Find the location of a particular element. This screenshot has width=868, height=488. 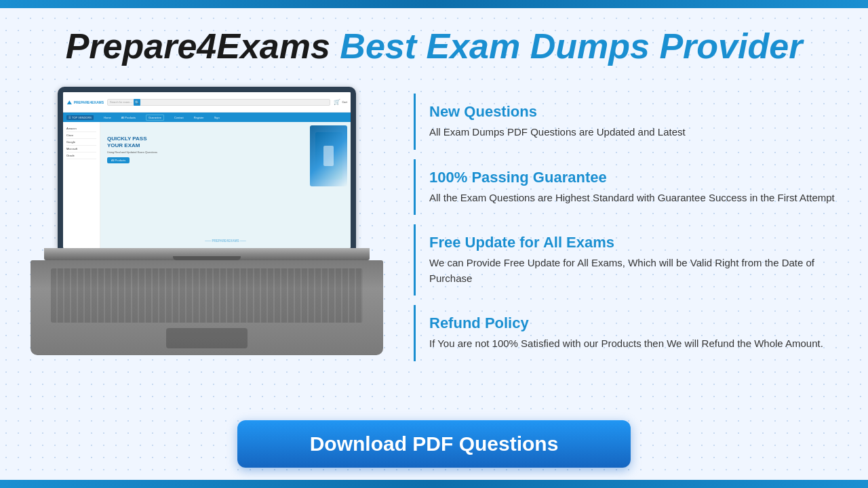

bottom-accent-bar is located at coordinates (434, 484).